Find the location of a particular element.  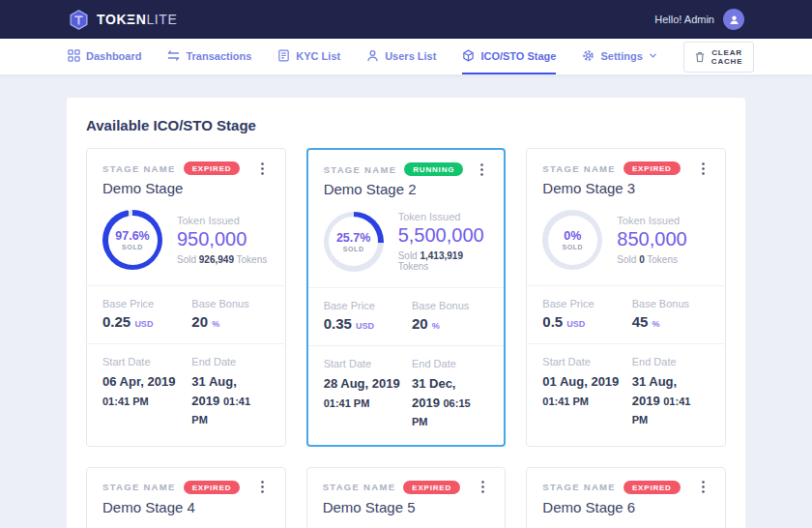

avatar is located at coordinates (734, 19).